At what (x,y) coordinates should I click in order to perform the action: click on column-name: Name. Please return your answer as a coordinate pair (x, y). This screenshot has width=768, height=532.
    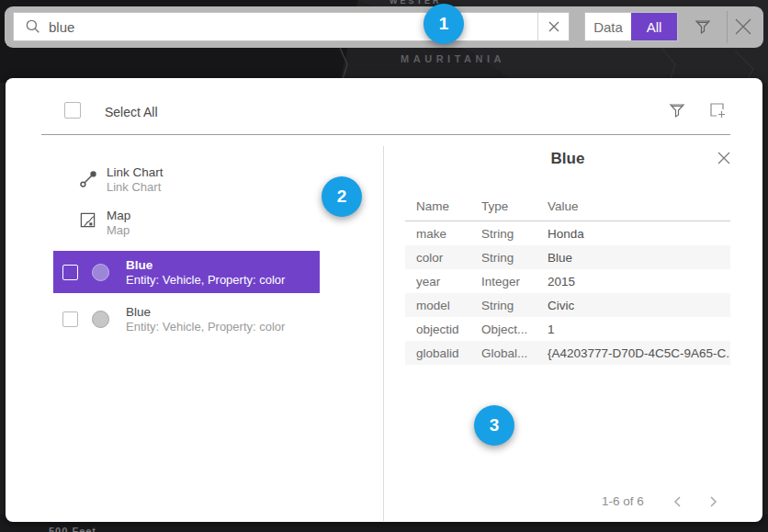
    Looking at the image, I should click on (448, 206).